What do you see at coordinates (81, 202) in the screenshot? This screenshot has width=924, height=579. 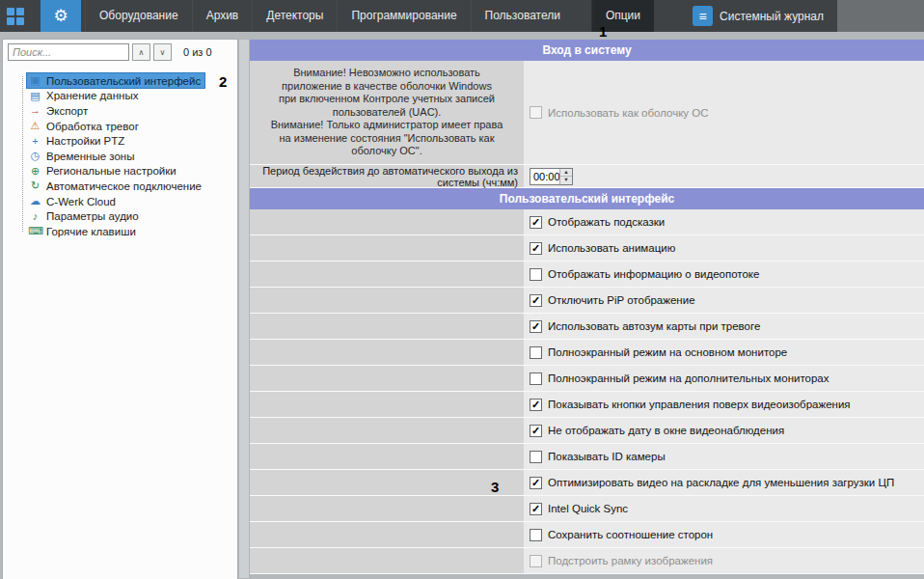 I see `tree-item-label: C-Werk Cloud` at bounding box center [81, 202].